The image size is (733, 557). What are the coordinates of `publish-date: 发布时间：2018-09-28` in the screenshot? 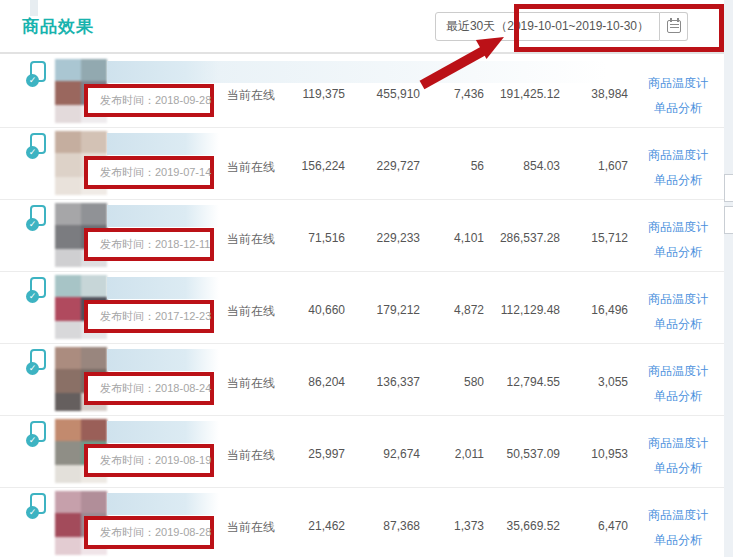 It's located at (150, 100).